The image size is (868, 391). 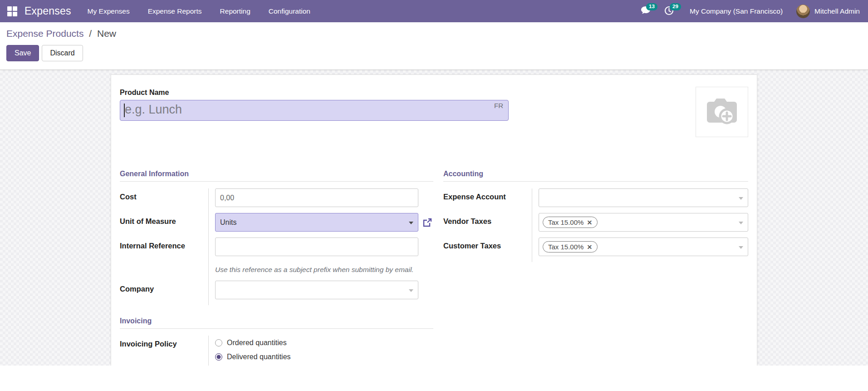 What do you see at coordinates (596, 216) in the screenshot?
I see `group-accounting: Accounting Expense Account Vendor Taxes` at bounding box center [596, 216].